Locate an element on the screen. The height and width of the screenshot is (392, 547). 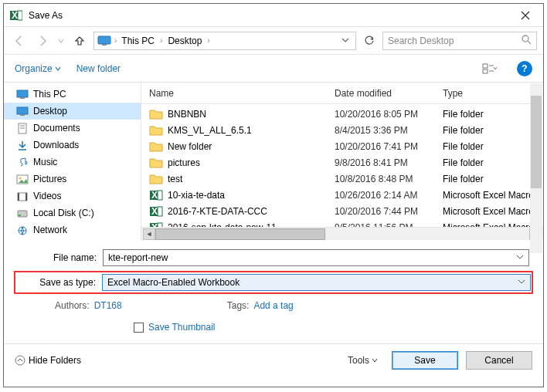
tools-menu: Tools is located at coordinates (366, 360).